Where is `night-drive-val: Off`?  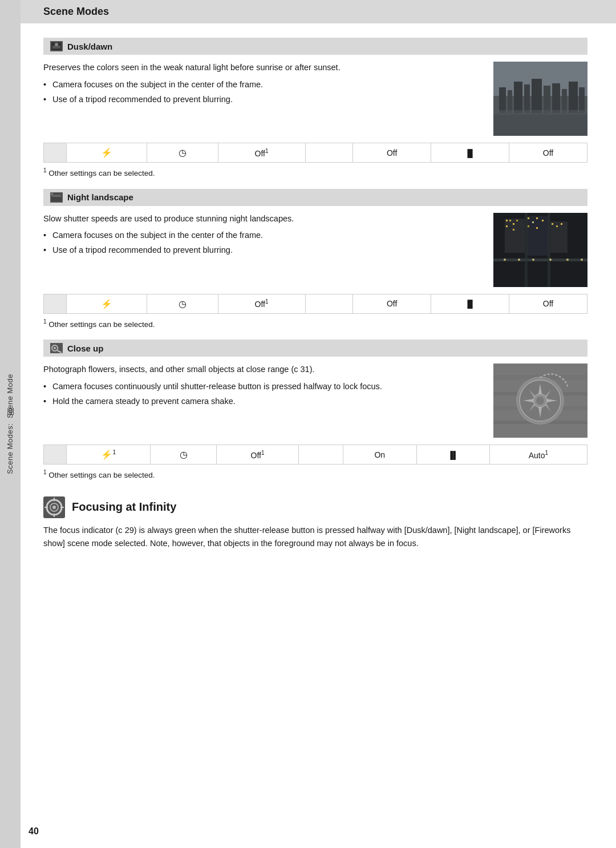
night-drive-val: Off is located at coordinates (549, 304).